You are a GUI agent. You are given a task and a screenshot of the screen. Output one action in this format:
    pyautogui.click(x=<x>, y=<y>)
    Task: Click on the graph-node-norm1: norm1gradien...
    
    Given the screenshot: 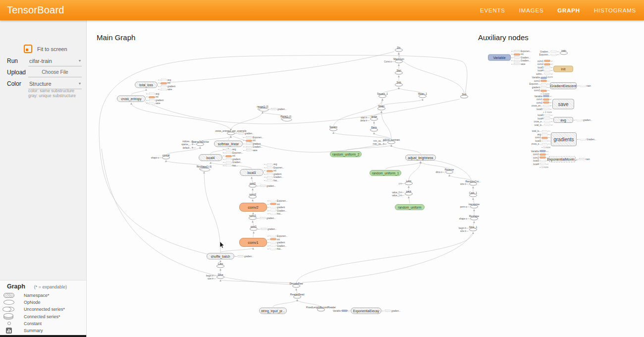 What is the action you would take?
    pyautogui.click(x=253, y=218)
    